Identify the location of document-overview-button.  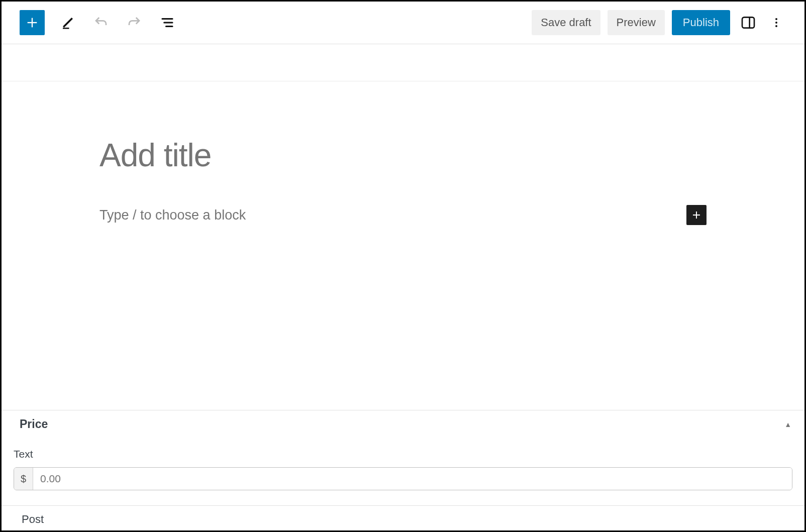
(167, 23).